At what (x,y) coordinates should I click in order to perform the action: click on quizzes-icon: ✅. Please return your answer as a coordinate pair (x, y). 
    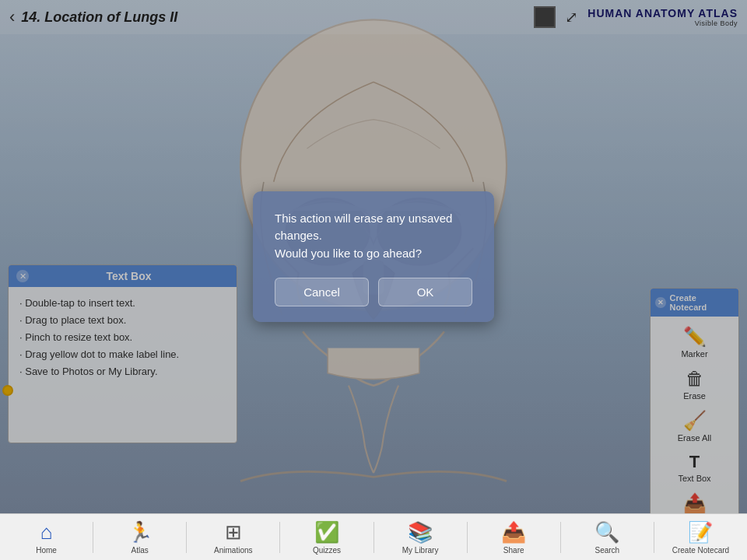
    Looking at the image, I should click on (327, 532).